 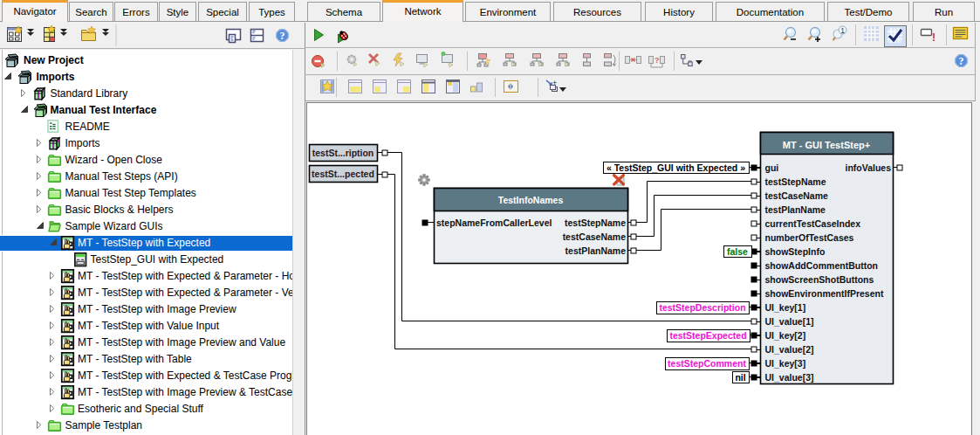 I want to click on svg-text: UI_value[2], so click(x=790, y=349).